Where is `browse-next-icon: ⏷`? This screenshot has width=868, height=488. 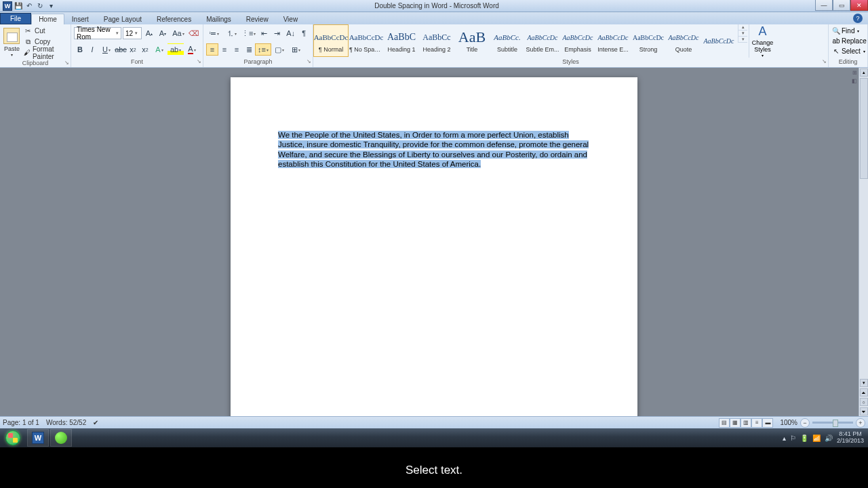
browse-next-icon: ⏷ is located at coordinates (864, 411).